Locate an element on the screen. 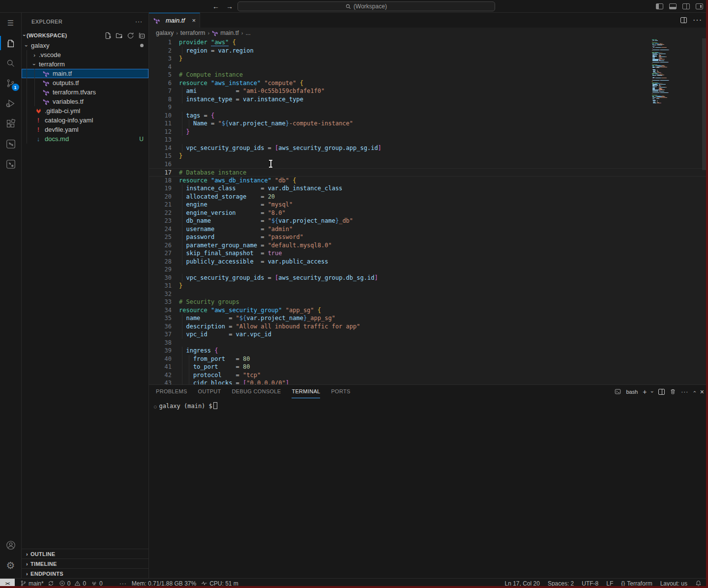 This screenshot has height=588, width=708. breadcrumb-item: galaxy is located at coordinates (165, 33).